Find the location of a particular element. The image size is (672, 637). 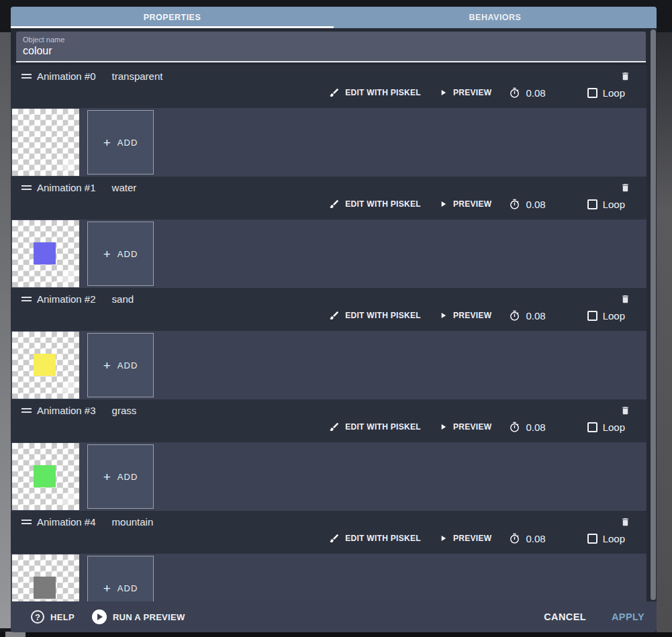

apply-button: APPLY is located at coordinates (628, 617).